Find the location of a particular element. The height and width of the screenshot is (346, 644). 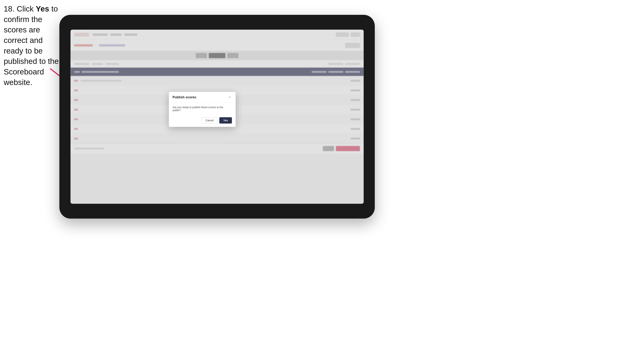

step-number: 18. is located at coordinates (9, 9).